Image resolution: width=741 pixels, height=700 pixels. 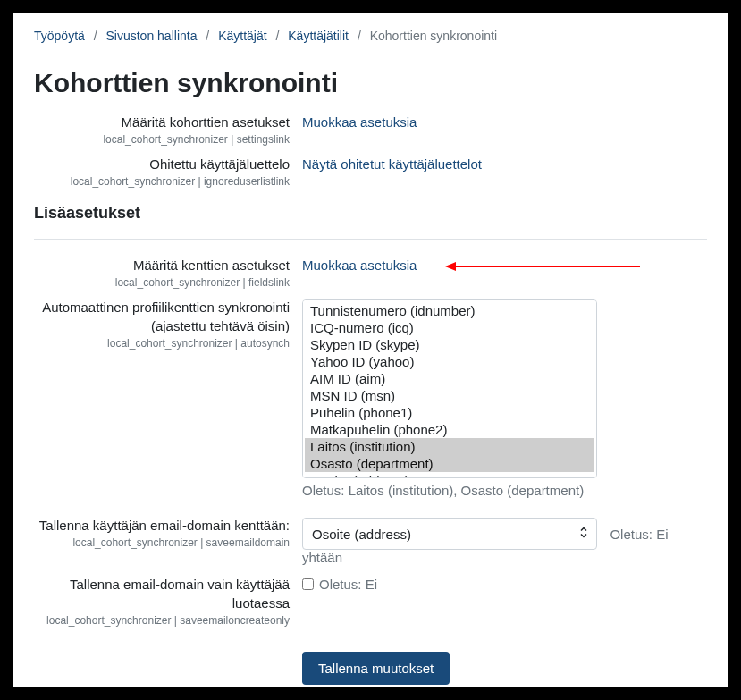 What do you see at coordinates (349, 585) in the screenshot?
I see `saveemailoncreateonly-default: Oletus: Ei` at bounding box center [349, 585].